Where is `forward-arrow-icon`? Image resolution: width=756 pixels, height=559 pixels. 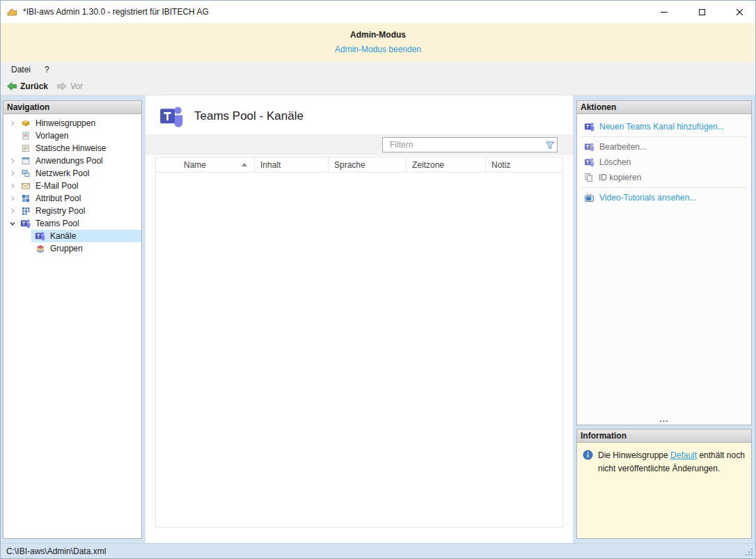
forward-arrow-icon is located at coordinates (62, 86).